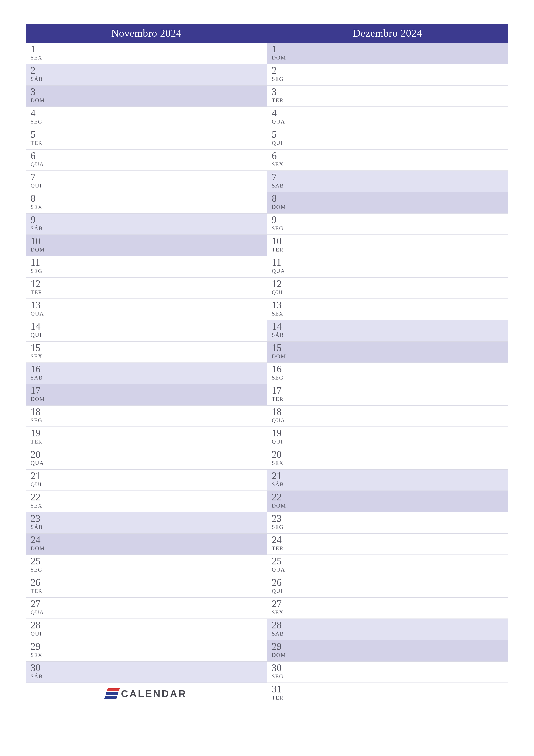 The width and height of the screenshot is (534, 756). I want to click on brand-logo: CALENDAR, so click(147, 693).